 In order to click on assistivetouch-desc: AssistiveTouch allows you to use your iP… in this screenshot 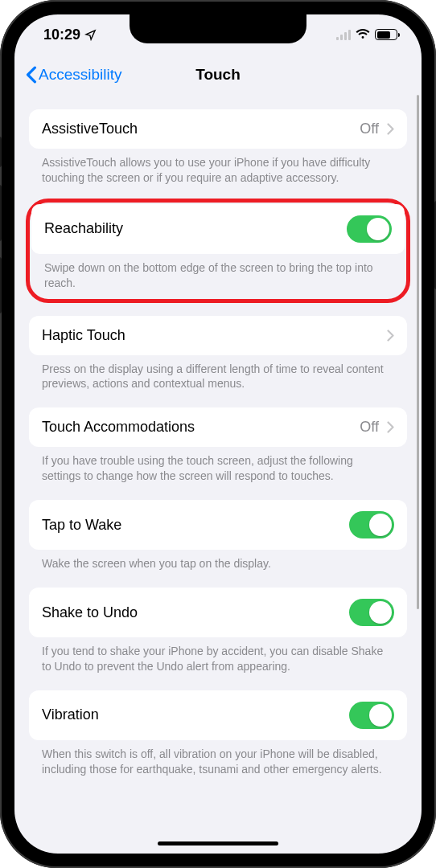, I will do `click(218, 175)`.